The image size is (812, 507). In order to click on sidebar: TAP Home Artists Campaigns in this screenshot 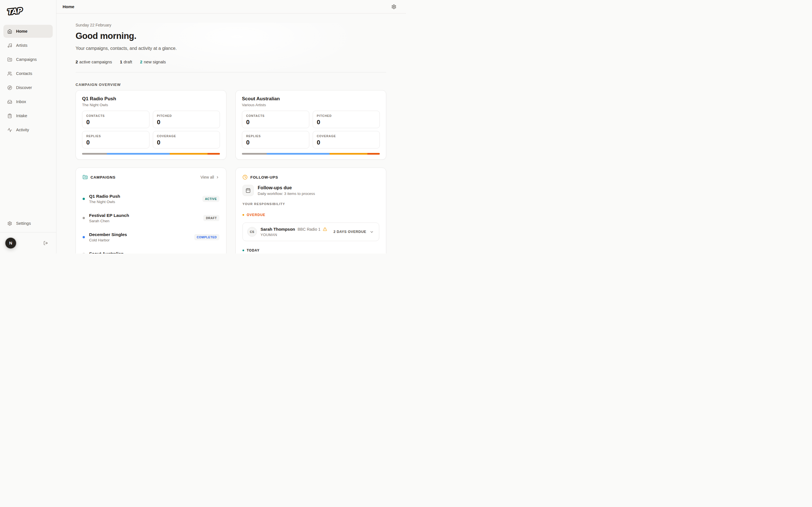, I will do `click(28, 127)`.